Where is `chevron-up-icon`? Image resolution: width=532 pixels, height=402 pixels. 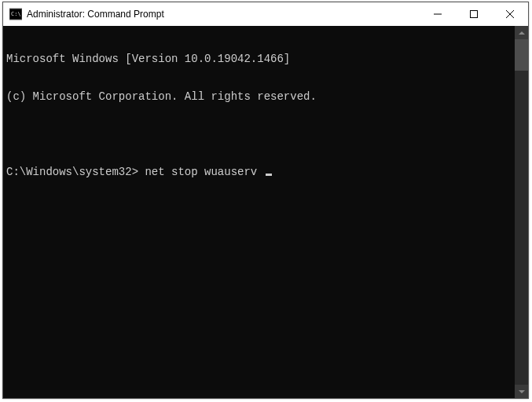 chevron-up-icon is located at coordinates (522, 33).